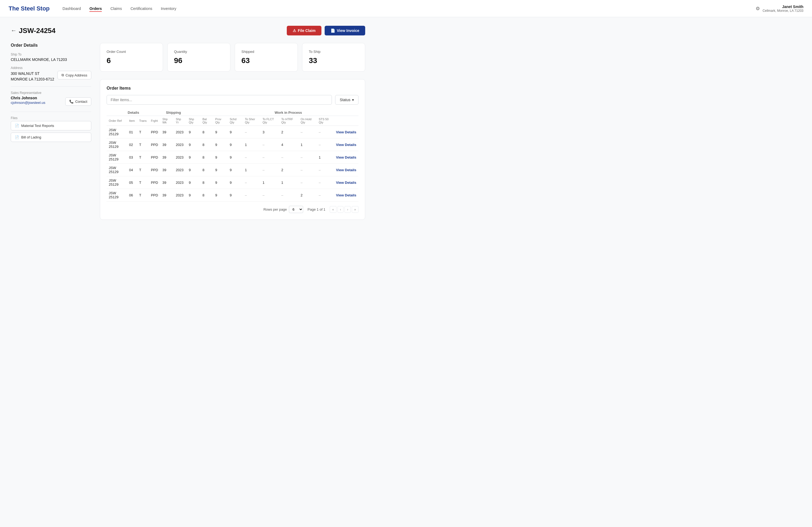 The image size is (812, 527). I want to click on status-dropdown: Status ▾, so click(347, 100).